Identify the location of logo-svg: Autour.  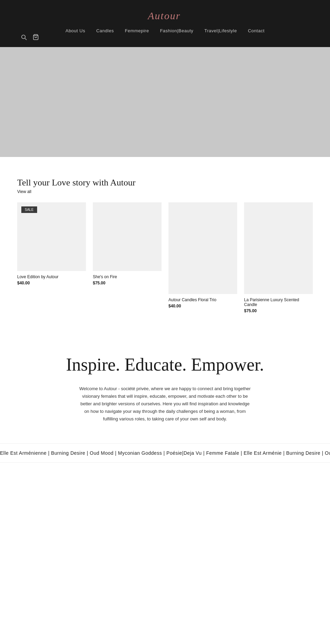
(165, 15).